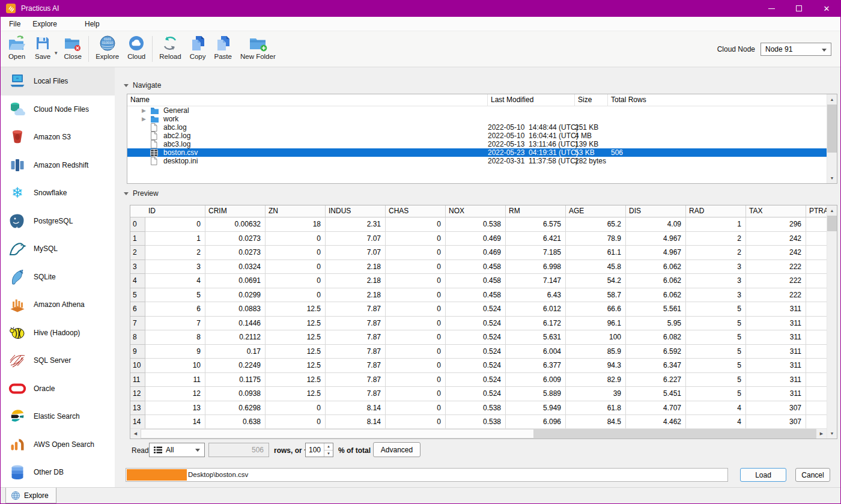 The width and height of the screenshot is (841, 504). Describe the element at coordinates (56, 53) in the screenshot. I see `save-dropdown-icon: ▼` at that location.